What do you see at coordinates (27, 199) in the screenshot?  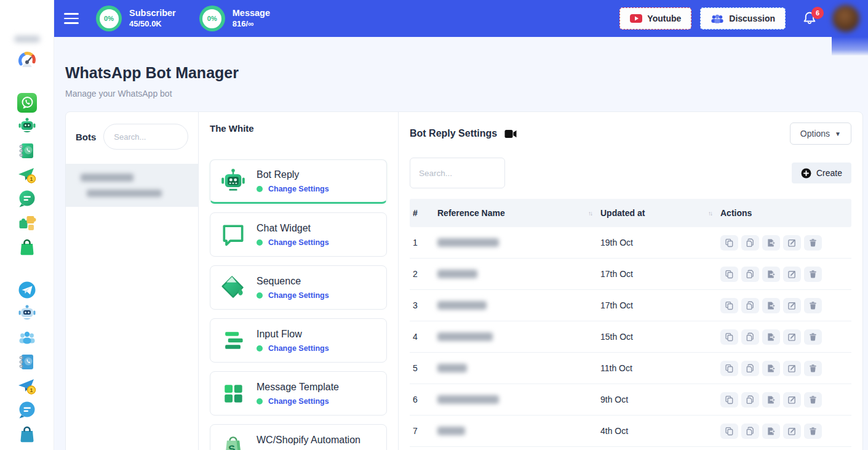 I see `sidebar-item-whatsapp-chat` at bounding box center [27, 199].